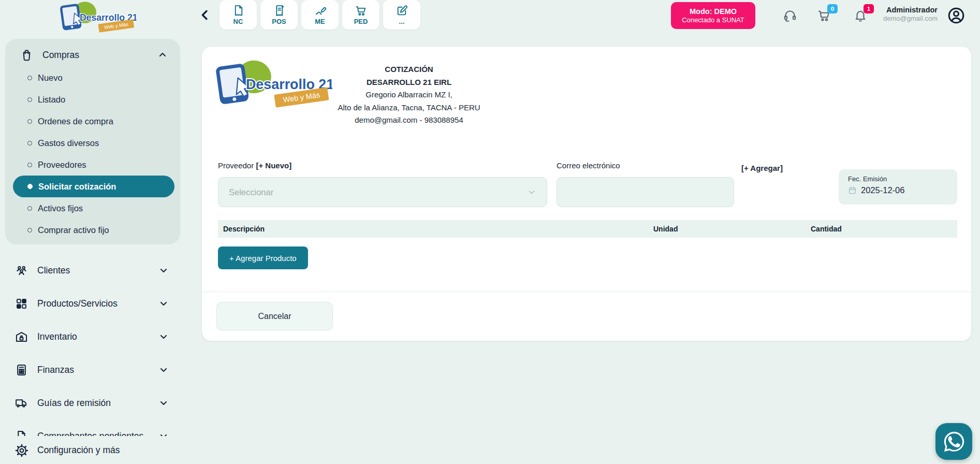 The height and width of the screenshot is (464, 980). Describe the element at coordinates (238, 22) in the screenshot. I see `nav-button-label: NC` at that location.